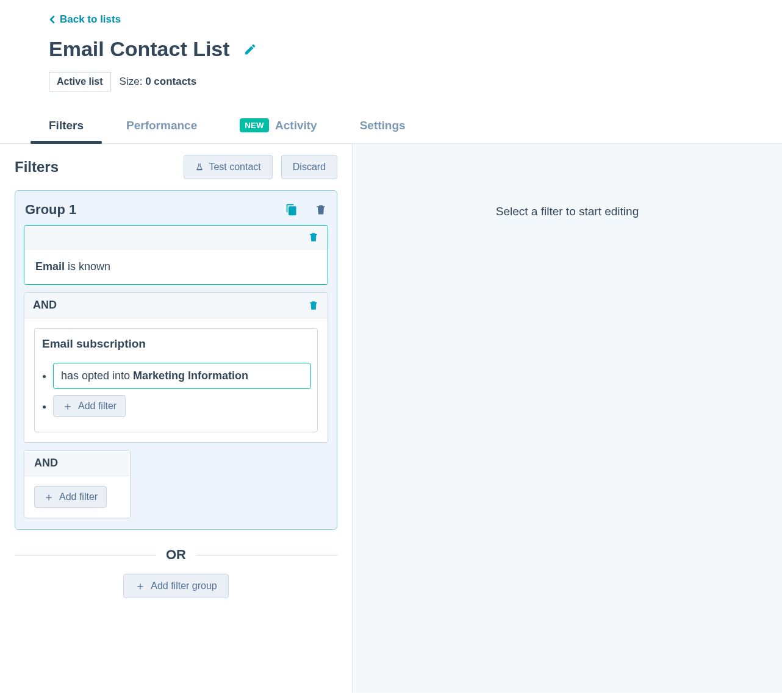 This screenshot has height=700, width=782. What do you see at coordinates (254, 126) in the screenshot?
I see `new-badge: NEW` at bounding box center [254, 126].